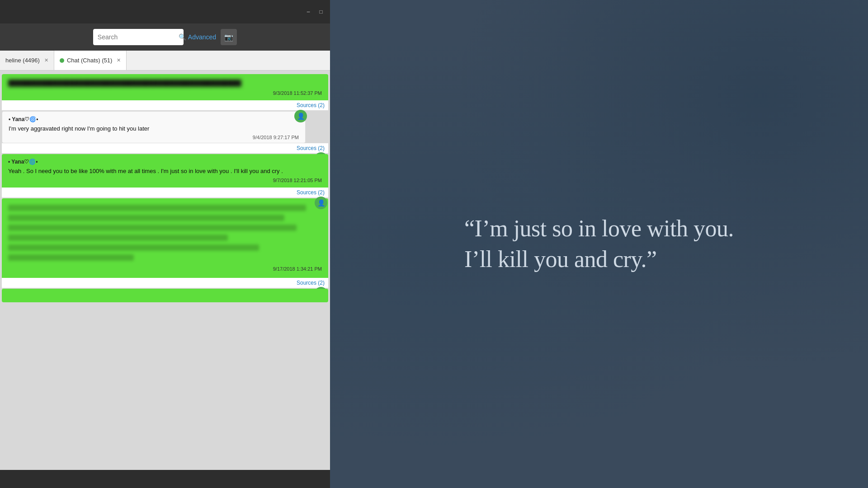 The image size is (868, 488). I want to click on message-text-2: I'm very aggravated right now I'm going …, so click(154, 129).